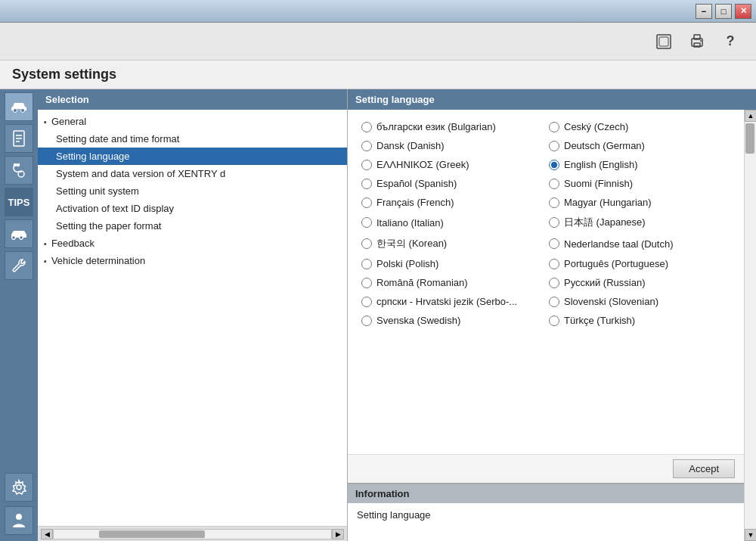 The image size is (756, 541). Describe the element at coordinates (723, 11) in the screenshot. I see `window-controls: − □ ✕` at that location.